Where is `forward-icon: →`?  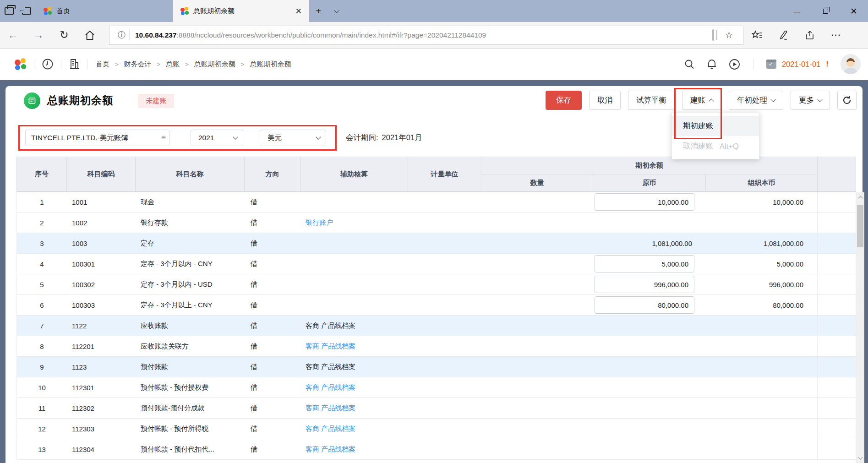
forward-icon: → is located at coordinates (38, 35).